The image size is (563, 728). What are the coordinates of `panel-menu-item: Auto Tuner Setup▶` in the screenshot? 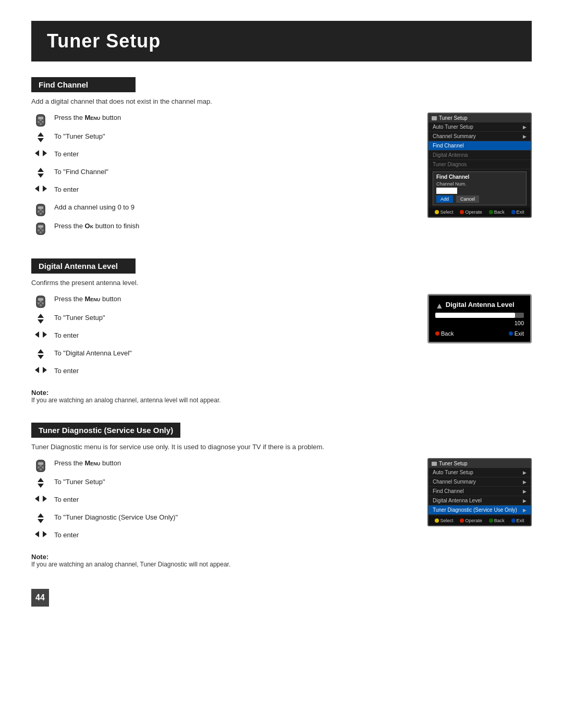 It's located at (480, 473).